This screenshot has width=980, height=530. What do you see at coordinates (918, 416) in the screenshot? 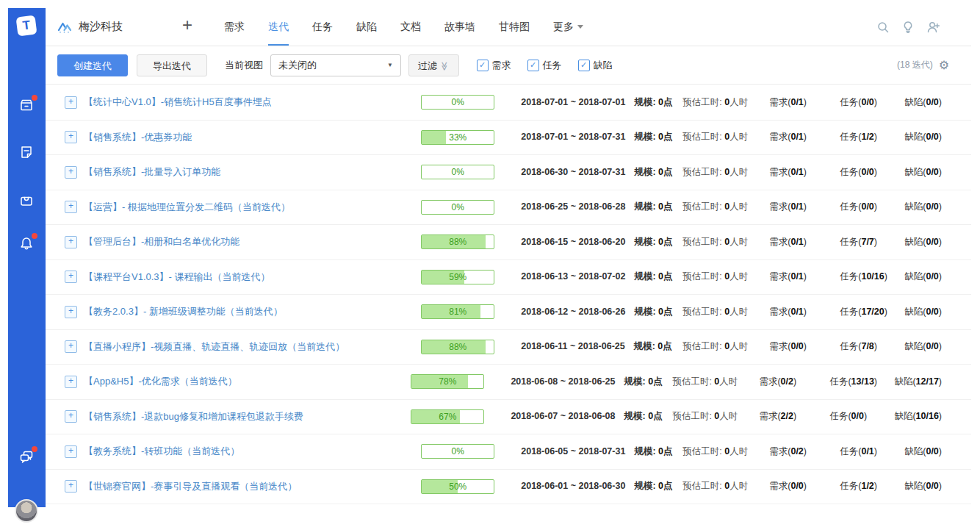
I see `defects-count: 缺陷(10/16)` at bounding box center [918, 416].